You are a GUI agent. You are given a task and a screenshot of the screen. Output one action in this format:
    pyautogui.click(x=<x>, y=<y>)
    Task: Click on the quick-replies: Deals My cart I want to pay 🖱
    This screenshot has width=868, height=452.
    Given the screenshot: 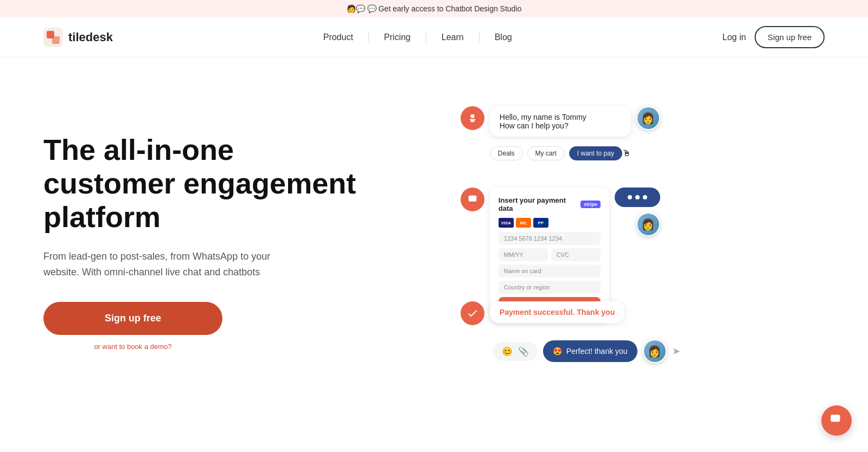 What is the action you would take?
    pyautogui.click(x=560, y=153)
    